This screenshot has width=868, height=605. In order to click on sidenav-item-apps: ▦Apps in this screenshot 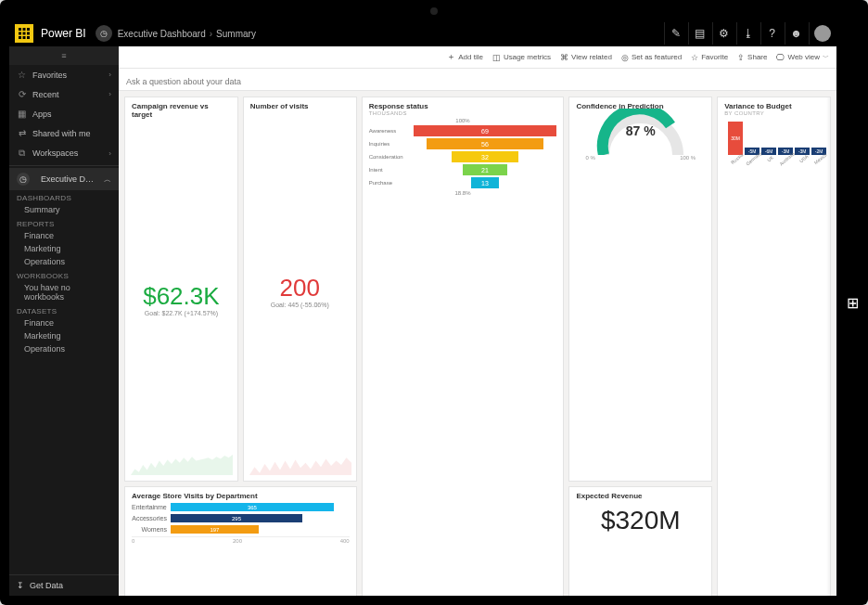, I will do `click(64, 113)`.